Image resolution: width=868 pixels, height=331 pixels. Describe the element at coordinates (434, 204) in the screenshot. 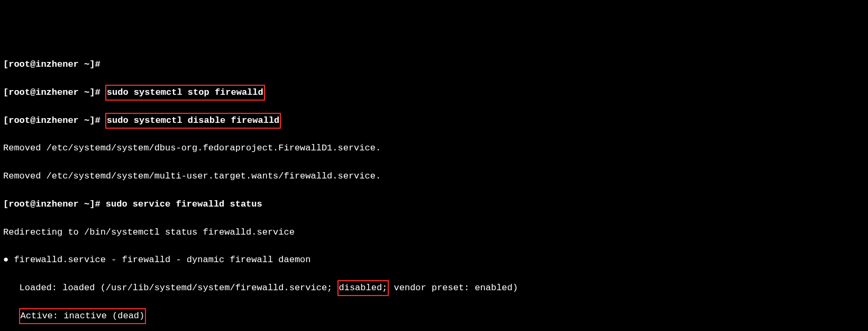

I see `terminal-line: [root@inzhener ~]# sudo service firewall…` at that location.